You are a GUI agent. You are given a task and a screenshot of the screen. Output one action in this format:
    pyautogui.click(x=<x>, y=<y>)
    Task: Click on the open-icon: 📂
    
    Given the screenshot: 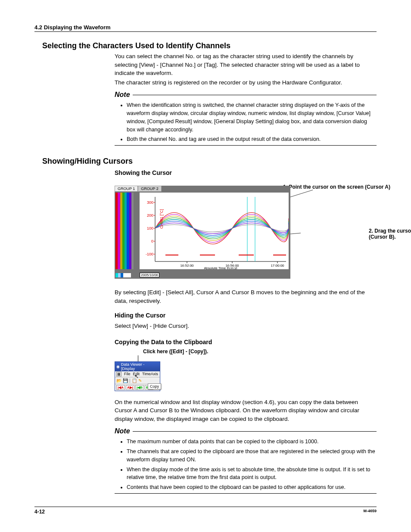 What is the action you would take?
    pyautogui.click(x=119, y=381)
    